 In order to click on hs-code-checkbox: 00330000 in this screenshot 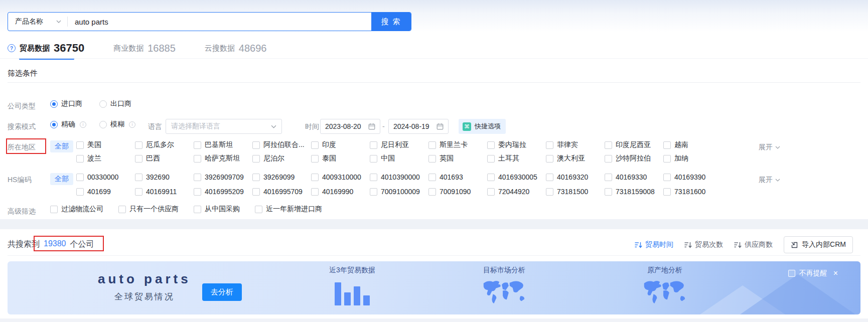, I will do `click(105, 177)`.